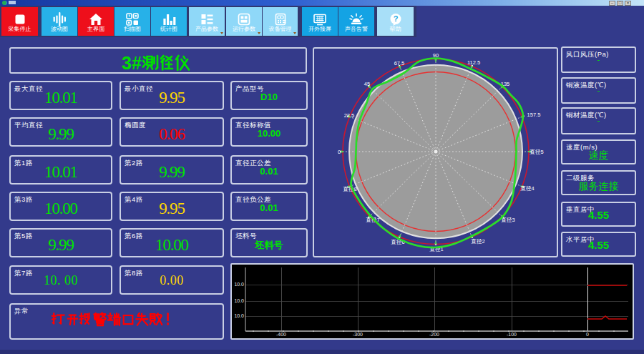 Image resolution: width=644 pixels, height=354 pixels. Describe the element at coordinates (367, 84) in the screenshot. I see `svg-text: 45` at that location.